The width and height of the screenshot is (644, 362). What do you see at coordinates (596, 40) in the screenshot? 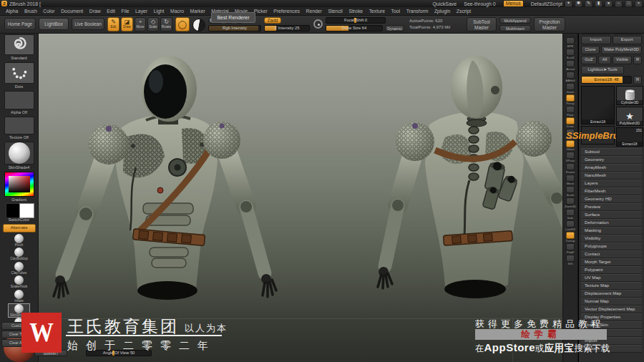
I see `import-button: Import` at bounding box center [596, 40].